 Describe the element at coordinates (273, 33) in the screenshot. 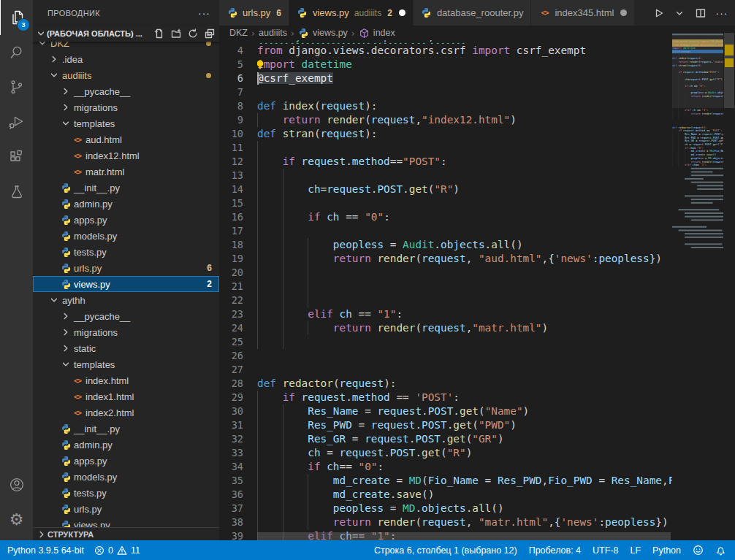

I see `breadcrumb-item-audiiits: audiiits` at that location.